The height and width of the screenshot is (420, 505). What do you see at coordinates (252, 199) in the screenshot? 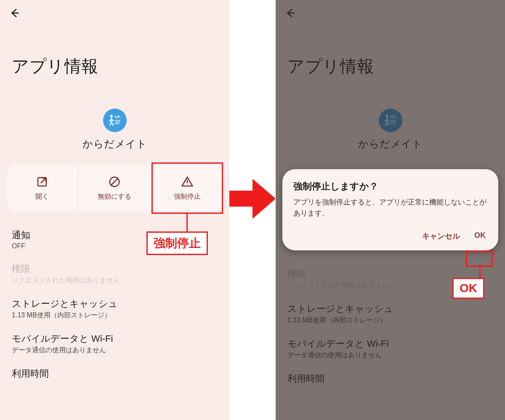
I see `arrow-right-icon` at bounding box center [252, 199].